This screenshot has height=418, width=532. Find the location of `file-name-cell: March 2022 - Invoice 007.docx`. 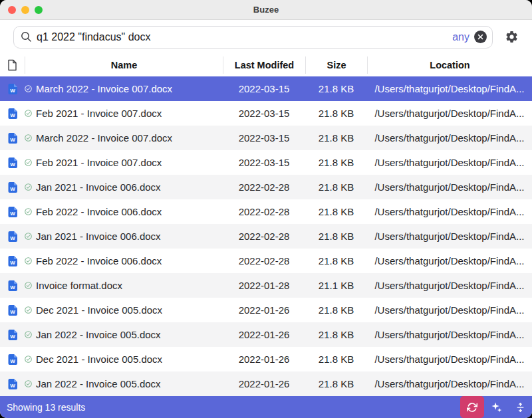

file-name-cell: March 2022 - Invoice 007.docx is located at coordinates (124, 89).